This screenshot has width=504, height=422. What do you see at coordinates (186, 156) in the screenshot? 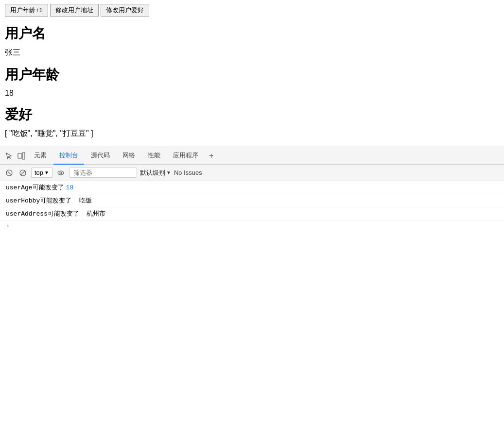
I see `tab-application: 应用程序` at bounding box center [186, 156].